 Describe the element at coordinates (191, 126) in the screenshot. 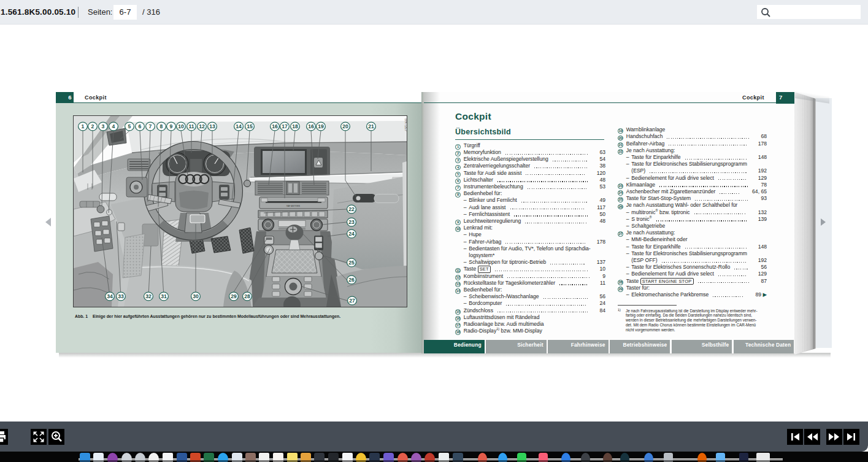

I see `svg-text: 11` at that location.